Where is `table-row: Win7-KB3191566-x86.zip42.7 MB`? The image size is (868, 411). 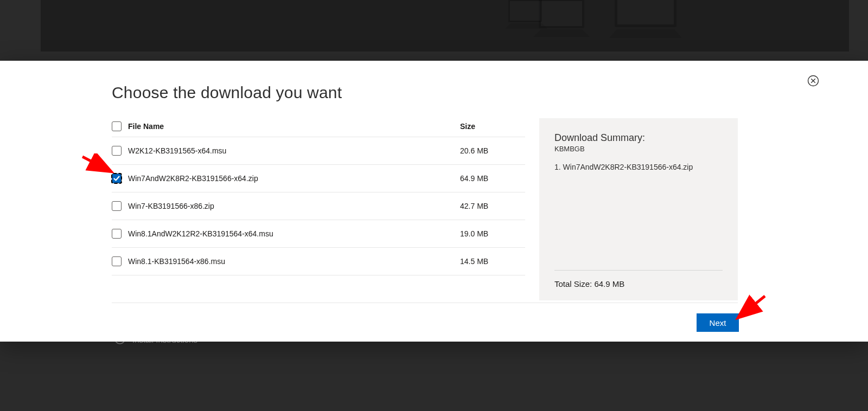
table-row: Win7-KB3191566-x86.zip42.7 MB is located at coordinates (318, 206).